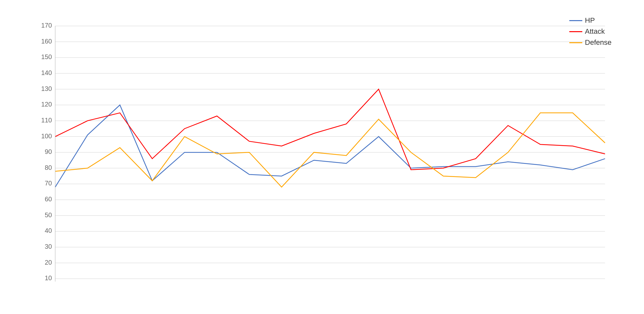  I want to click on legend-item-defense: Defense, so click(590, 43).